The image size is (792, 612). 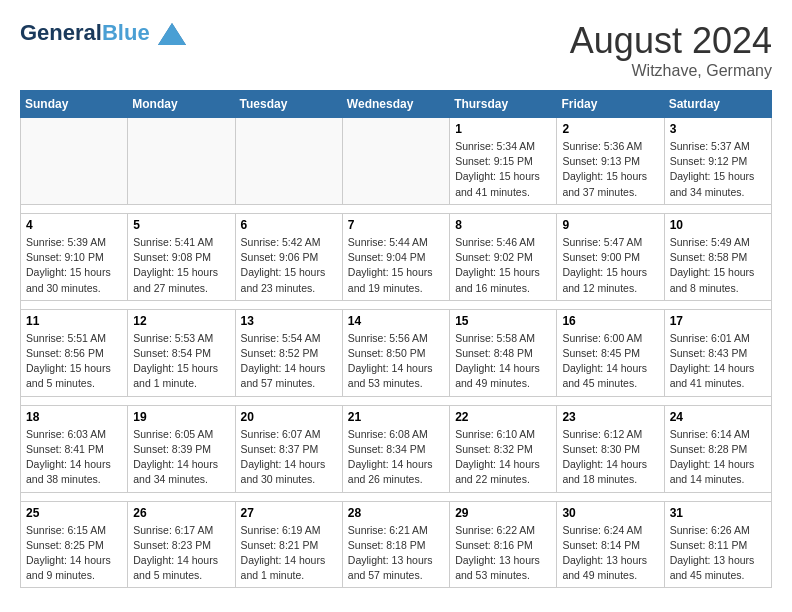 What do you see at coordinates (396, 448) in the screenshot?
I see `calendar-week-row: 18Sunrise: 6:03 AM Sunset: 8:41 PM Dayli…` at bounding box center [396, 448].